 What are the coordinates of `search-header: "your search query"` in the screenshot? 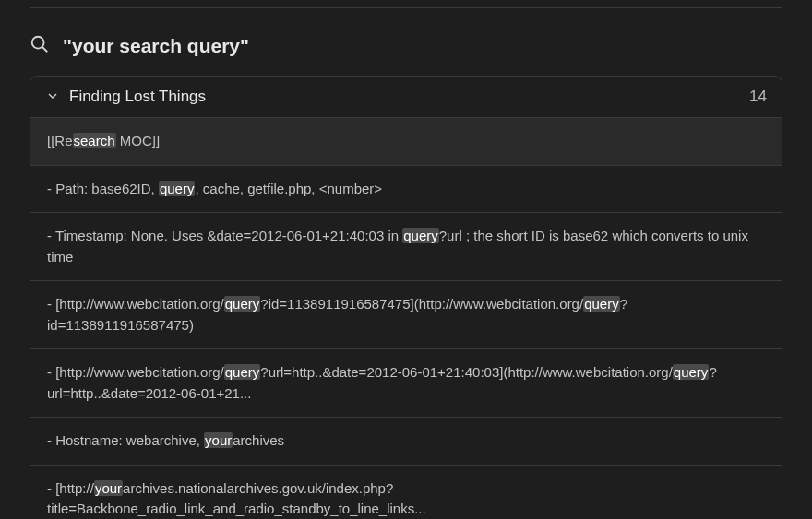 It's located at (406, 42).